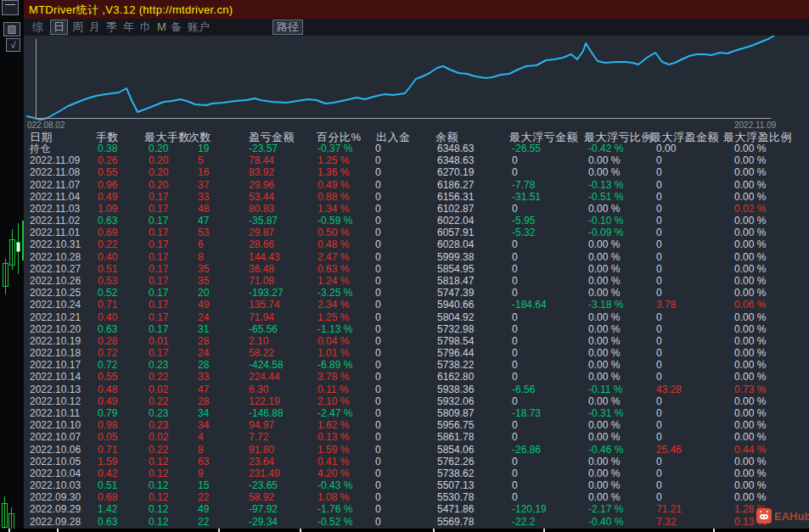 Image resolution: width=809 pixels, height=532 pixels. What do you see at coordinates (750, 389) in the screenshot?
I see `cell-value: 0.73 %` at bounding box center [750, 389].